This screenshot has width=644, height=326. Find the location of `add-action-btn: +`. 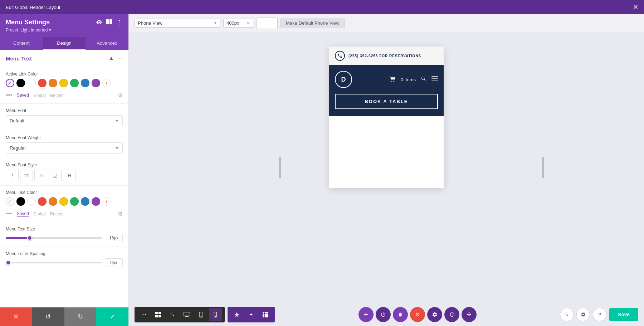

add-action-btn: + is located at coordinates (366, 315).